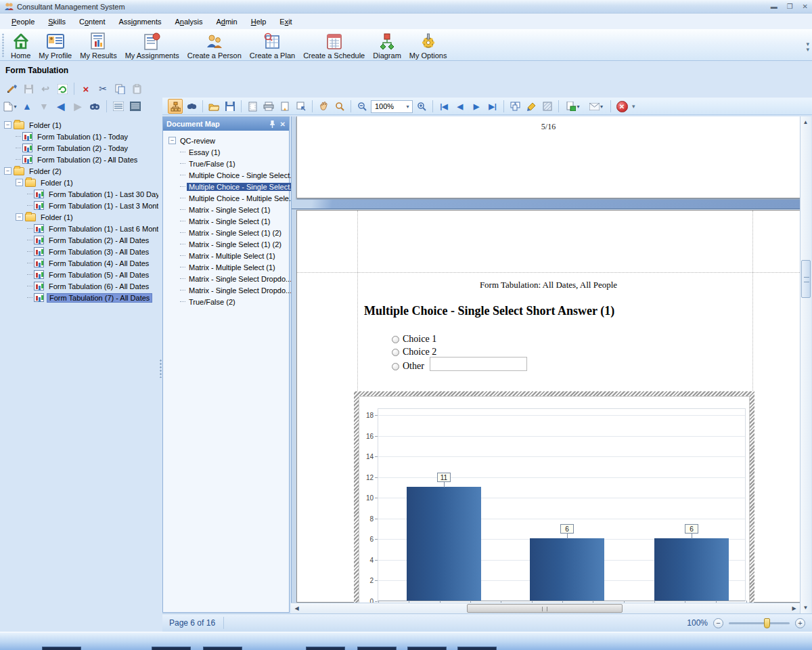  Describe the element at coordinates (228, 221) in the screenshot. I see `document-map-item: Matrix - Single Select (1)` at that location.